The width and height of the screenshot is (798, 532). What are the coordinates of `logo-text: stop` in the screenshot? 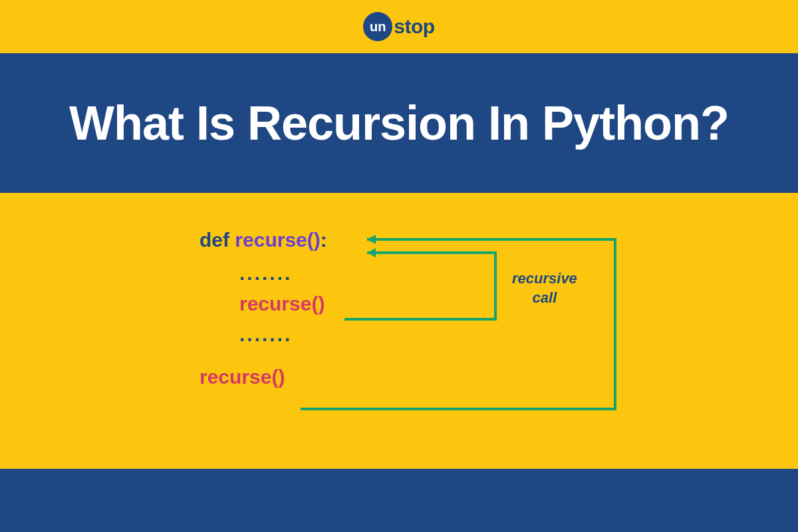 It's located at (414, 27).